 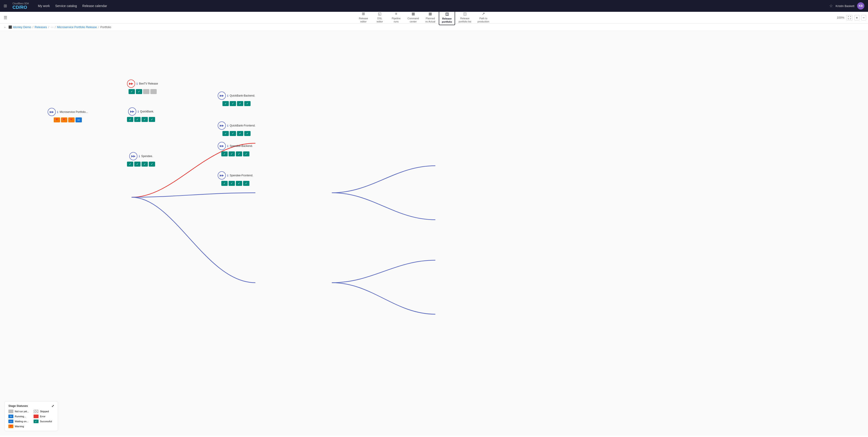 What do you see at coordinates (243, 96) in the screenshot?
I see `qb-backend-label: QuickBank-Backend.` at bounding box center [243, 96].